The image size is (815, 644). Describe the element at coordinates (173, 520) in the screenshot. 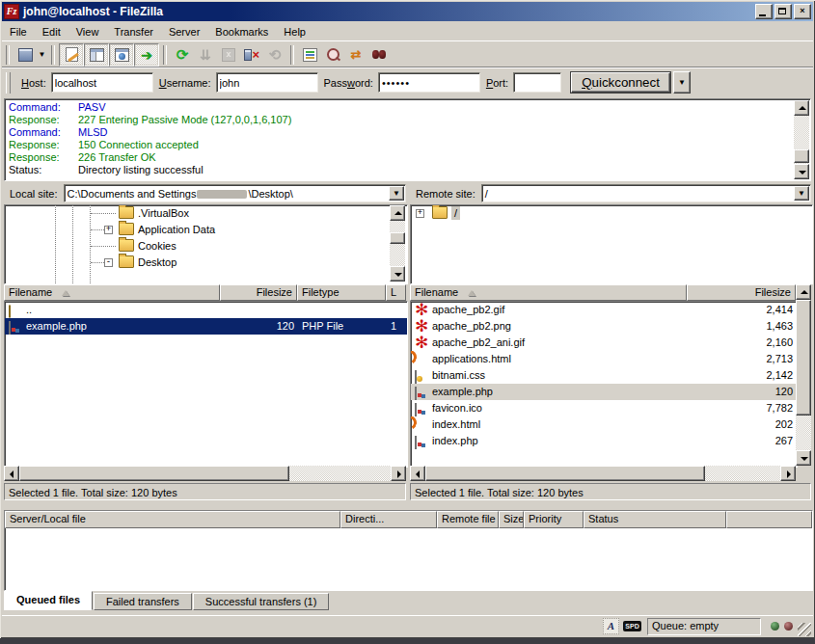

I see `column-server-local-file: Server/Local file` at that location.